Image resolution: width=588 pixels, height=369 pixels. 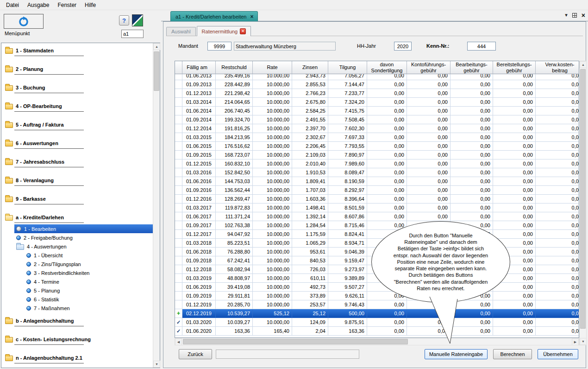 What do you see at coordinates (234, 278) in the screenshot?
I see `cell: 48.808,97` at bounding box center [234, 278].